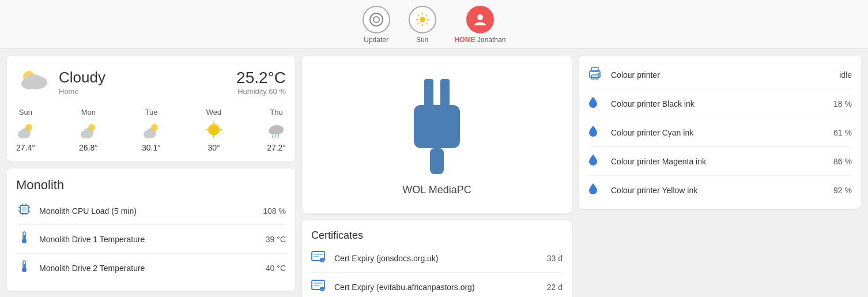 This screenshot has width=868, height=297. I want to click on weather-header: Cloudy Home 25.2°C Humidity 60 %, so click(151, 82).